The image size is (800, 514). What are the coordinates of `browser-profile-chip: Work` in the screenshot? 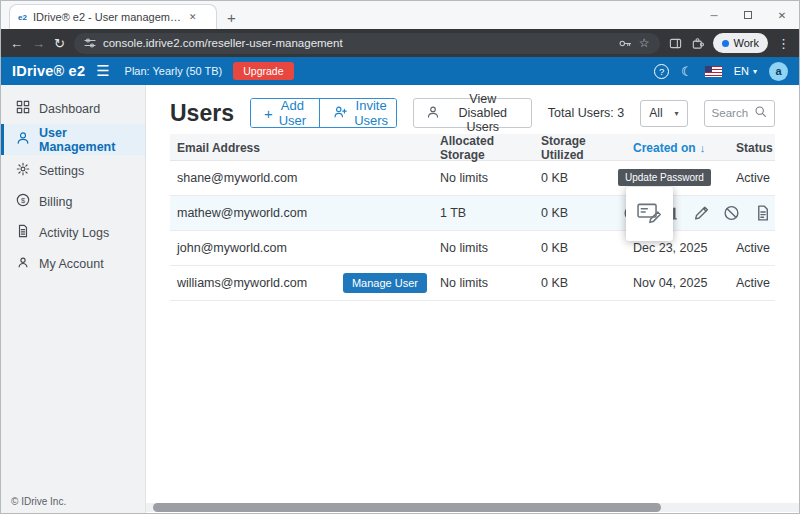 It's located at (740, 43).